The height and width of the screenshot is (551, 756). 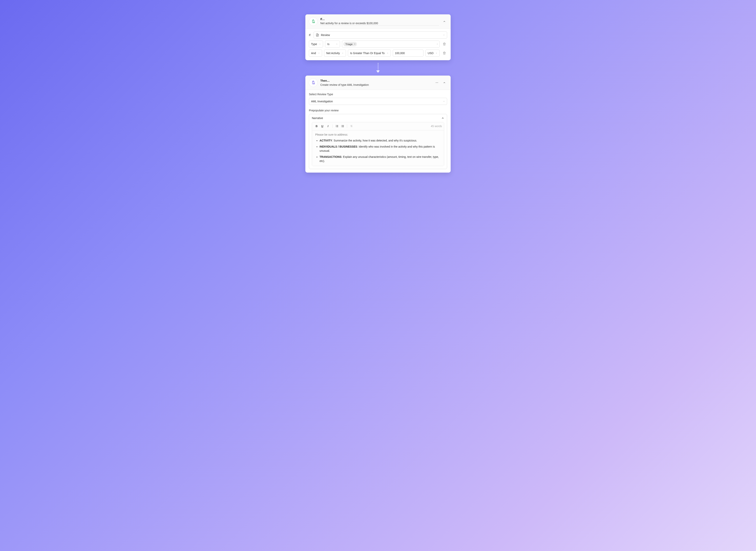 I want to click on svg-text: 3, so click(x=336, y=127).